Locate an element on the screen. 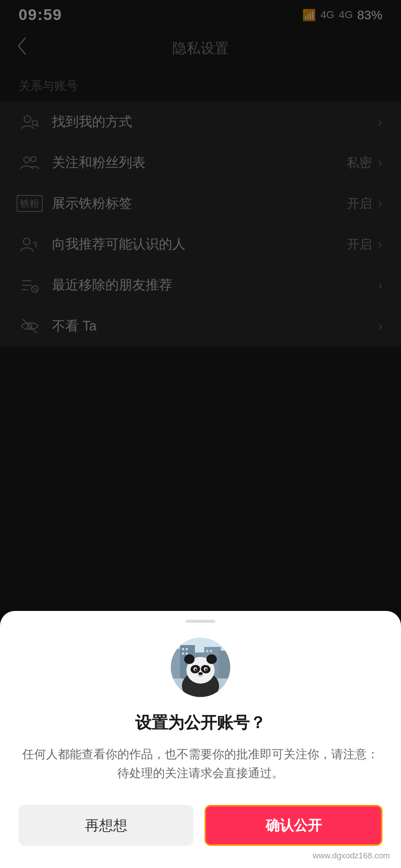 Image resolution: width=401 pixels, height=868 pixels. cancel-button: 再想想 is located at coordinates (106, 825).